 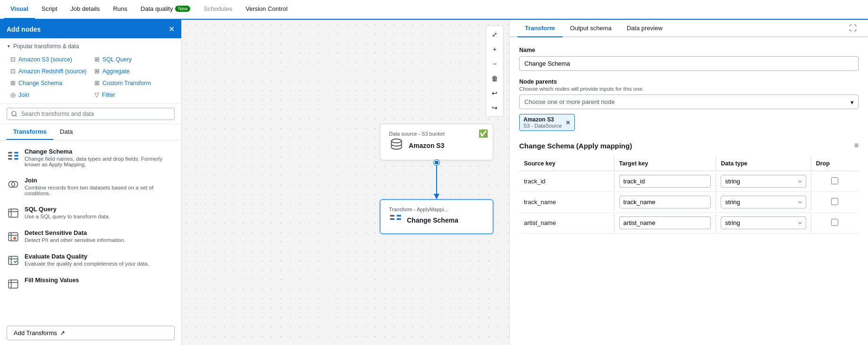 I want to click on transform-desc-join: Combine records from two datasets based …, so click(x=100, y=190).